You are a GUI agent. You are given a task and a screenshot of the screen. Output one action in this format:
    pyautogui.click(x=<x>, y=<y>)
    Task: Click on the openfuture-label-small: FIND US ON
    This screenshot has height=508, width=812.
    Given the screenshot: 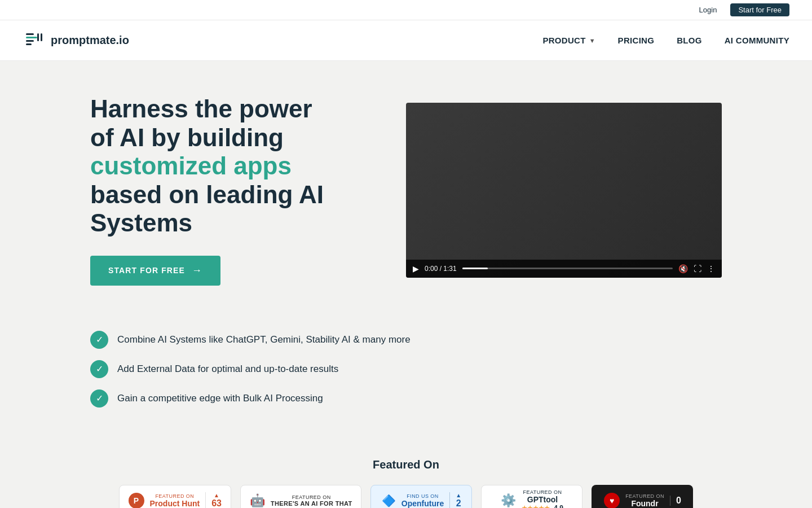 What is the action you would take?
    pyautogui.click(x=423, y=496)
    